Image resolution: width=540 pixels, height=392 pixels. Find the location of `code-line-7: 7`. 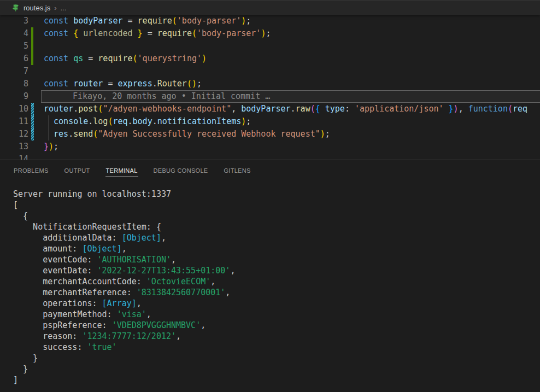

code-line-7: 7 is located at coordinates (270, 71).